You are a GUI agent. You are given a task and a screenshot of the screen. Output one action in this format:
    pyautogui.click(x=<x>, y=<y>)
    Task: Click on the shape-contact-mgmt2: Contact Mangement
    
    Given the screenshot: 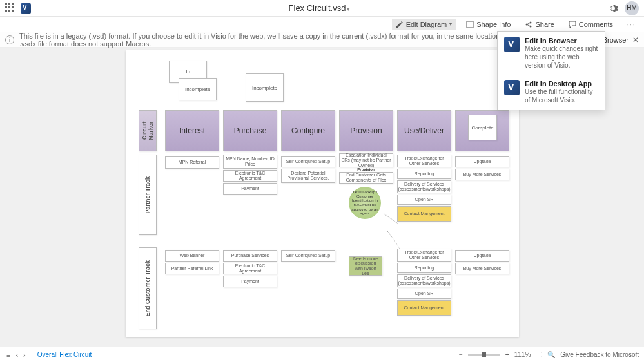 What is the action you would take?
    pyautogui.click(x=424, y=308)
    